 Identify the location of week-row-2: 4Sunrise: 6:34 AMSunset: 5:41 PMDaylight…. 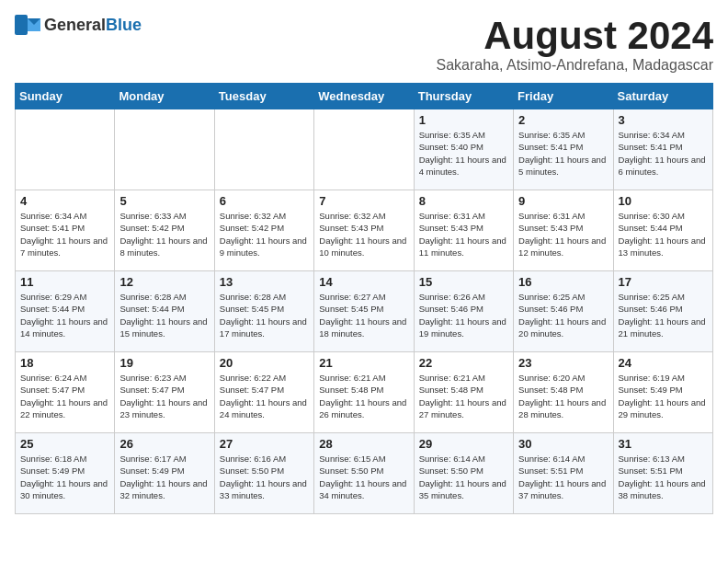
(364, 231).